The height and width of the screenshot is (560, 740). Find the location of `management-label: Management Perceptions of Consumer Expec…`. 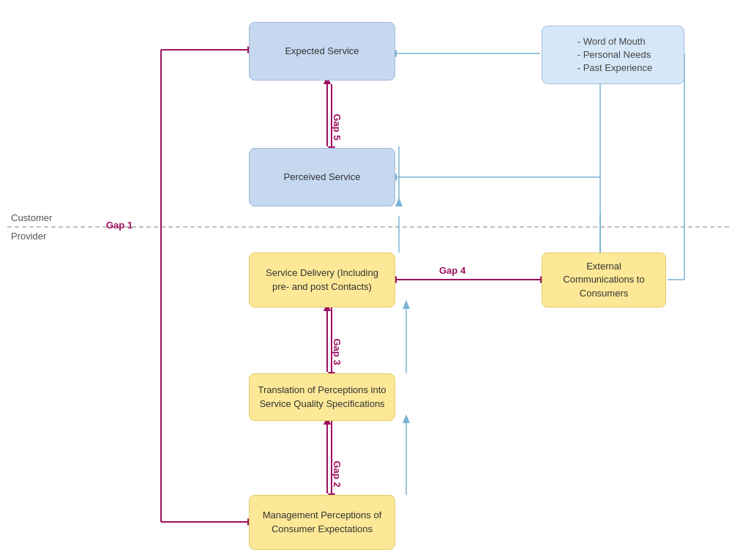

management-label: Management Perceptions of Consumer Expec… is located at coordinates (322, 522).